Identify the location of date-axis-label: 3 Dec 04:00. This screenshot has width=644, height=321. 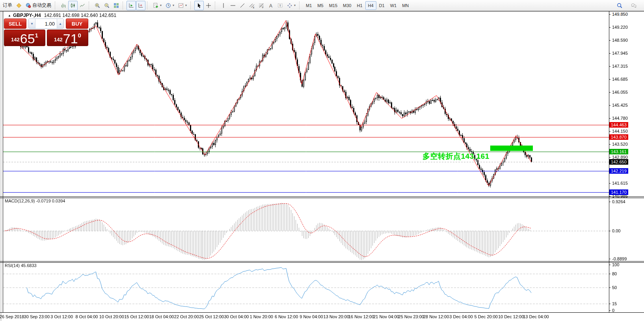
(461, 317).